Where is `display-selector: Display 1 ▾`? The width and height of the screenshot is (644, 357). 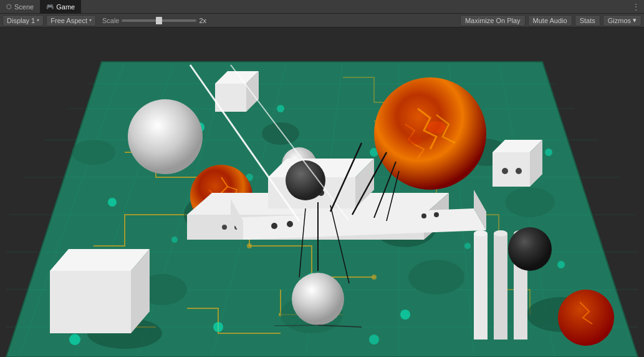 display-selector: Display 1 ▾ is located at coordinates (23, 21).